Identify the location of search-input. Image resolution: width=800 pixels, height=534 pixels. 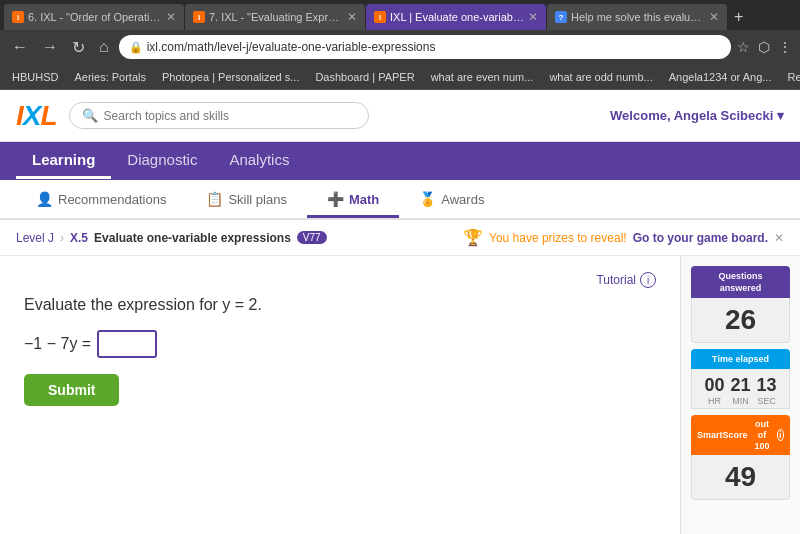
(230, 116).